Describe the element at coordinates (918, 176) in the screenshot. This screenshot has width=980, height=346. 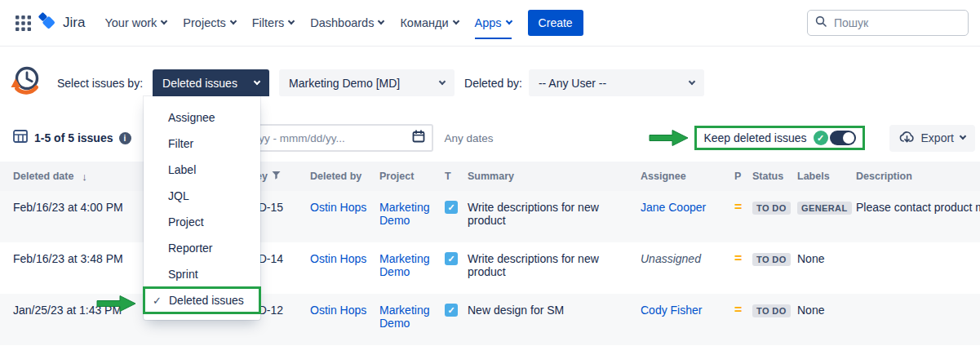
I see `header-description: Description` at that location.